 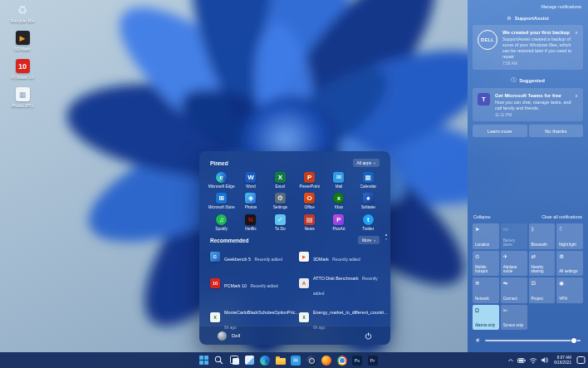 What do you see at coordinates (500, 131) in the screenshot?
I see `learn-more-button: Learn more` at bounding box center [500, 131].